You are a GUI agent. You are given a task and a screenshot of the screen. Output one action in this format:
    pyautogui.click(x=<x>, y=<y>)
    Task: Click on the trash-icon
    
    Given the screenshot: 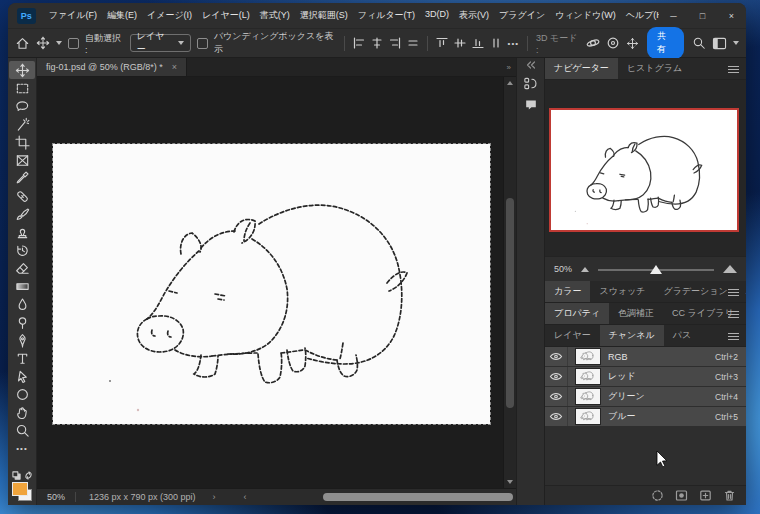 What is the action you would take?
    pyautogui.click(x=730, y=496)
    